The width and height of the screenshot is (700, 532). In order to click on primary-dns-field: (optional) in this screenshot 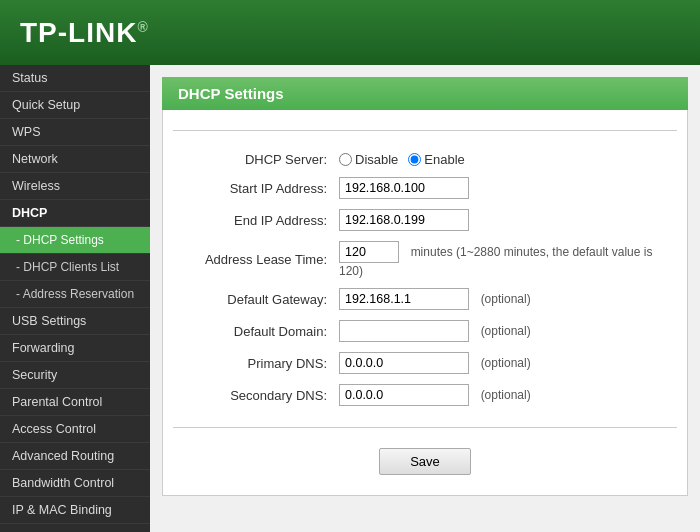, I will do `click(505, 363)`.